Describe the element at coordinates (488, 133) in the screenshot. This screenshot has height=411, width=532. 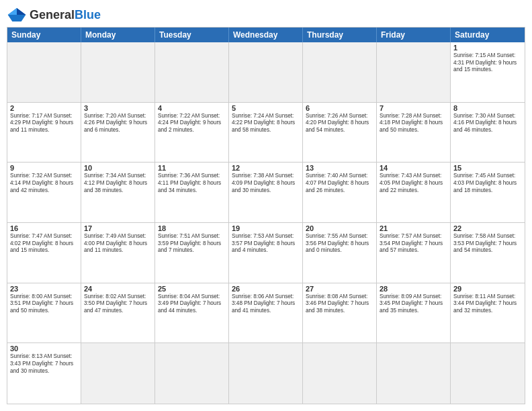
I see `calendar-cell: 8Sunrise: 7:30 AM Sunset: 4:16 PM Daylig…` at that location.